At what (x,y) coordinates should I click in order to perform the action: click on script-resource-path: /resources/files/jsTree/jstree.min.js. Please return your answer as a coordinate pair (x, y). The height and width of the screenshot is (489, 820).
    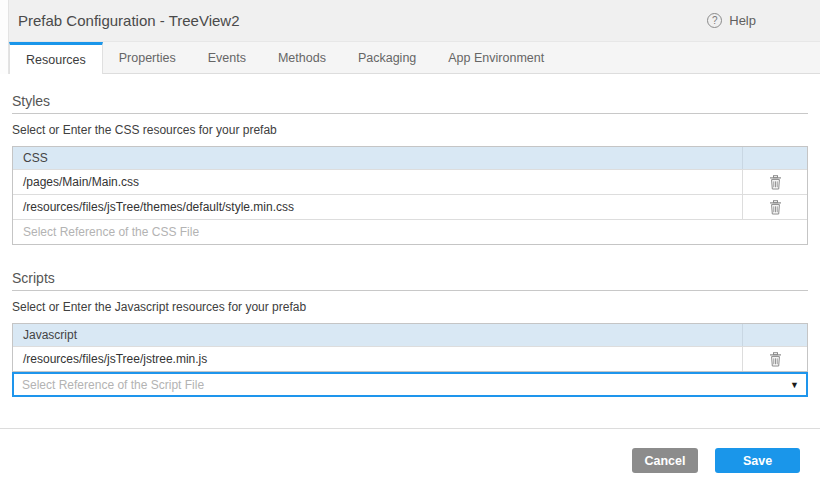
    Looking at the image, I should click on (378, 359).